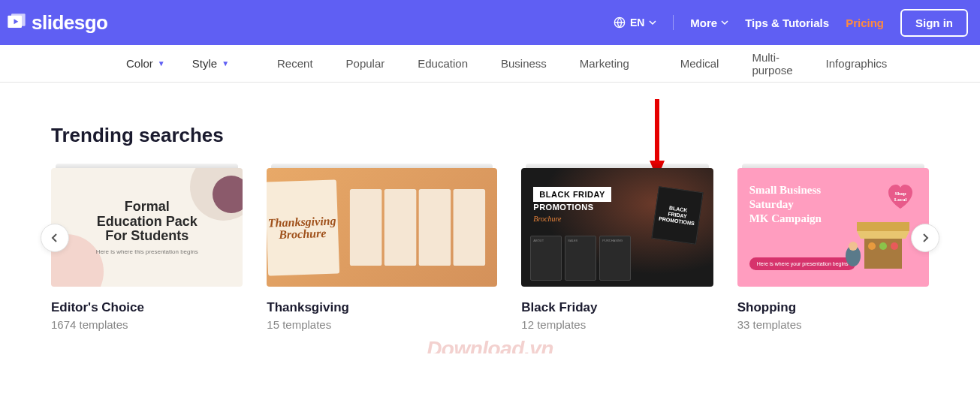 This screenshot has width=980, height=403. What do you see at coordinates (147, 324) in the screenshot?
I see `card-subtitle: 1674 templates` at bounding box center [147, 324].